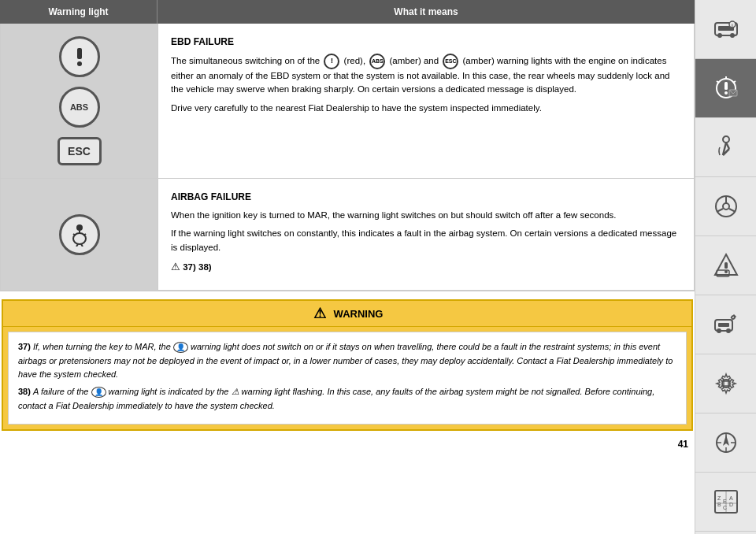 This screenshot has width=756, height=534. Describe the element at coordinates (726, 266) in the screenshot. I see `sidebar-item-road-hazard` at that location.